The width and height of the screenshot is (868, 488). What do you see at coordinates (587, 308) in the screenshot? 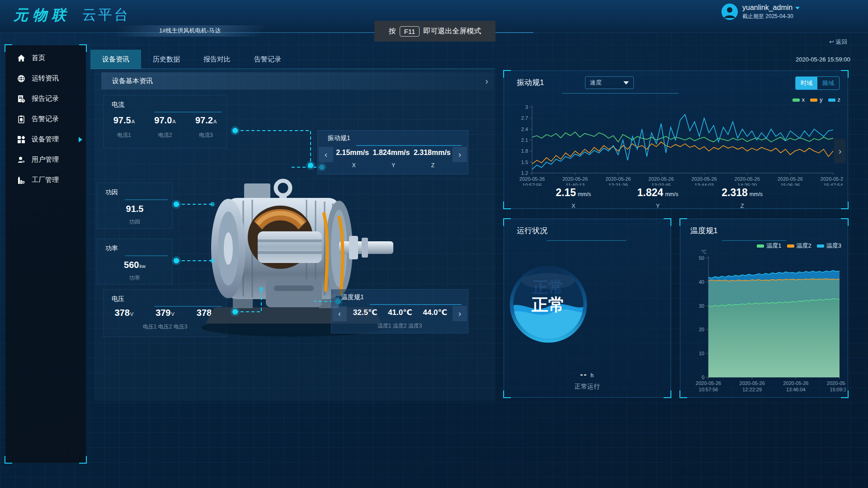
I see `status-panel: 运行状况 正常 正常 -- h 正常运行` at bounding box center [587, 308].